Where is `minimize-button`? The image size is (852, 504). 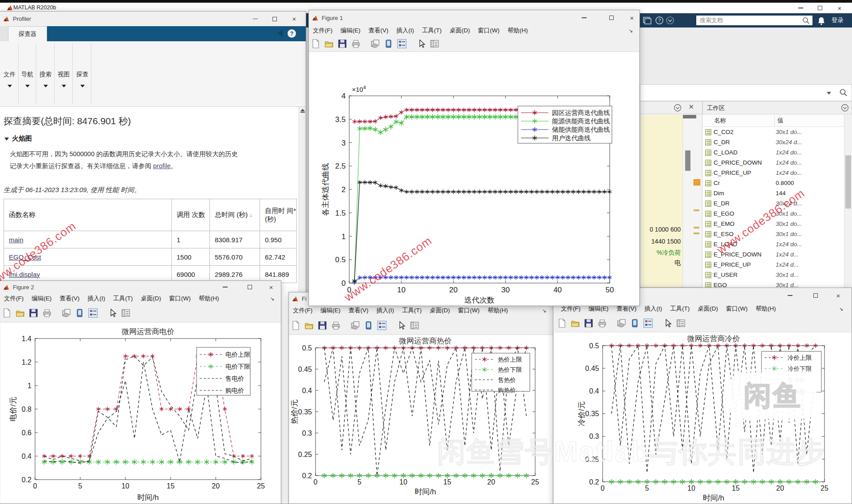
minimize-button is located at coordinates (801, 8).